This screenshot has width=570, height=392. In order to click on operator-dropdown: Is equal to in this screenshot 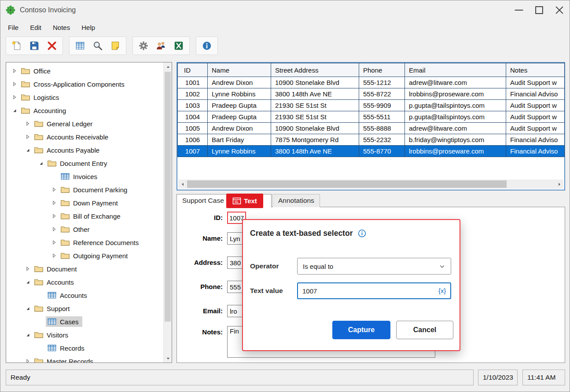, I will do `click(374, 266)`.